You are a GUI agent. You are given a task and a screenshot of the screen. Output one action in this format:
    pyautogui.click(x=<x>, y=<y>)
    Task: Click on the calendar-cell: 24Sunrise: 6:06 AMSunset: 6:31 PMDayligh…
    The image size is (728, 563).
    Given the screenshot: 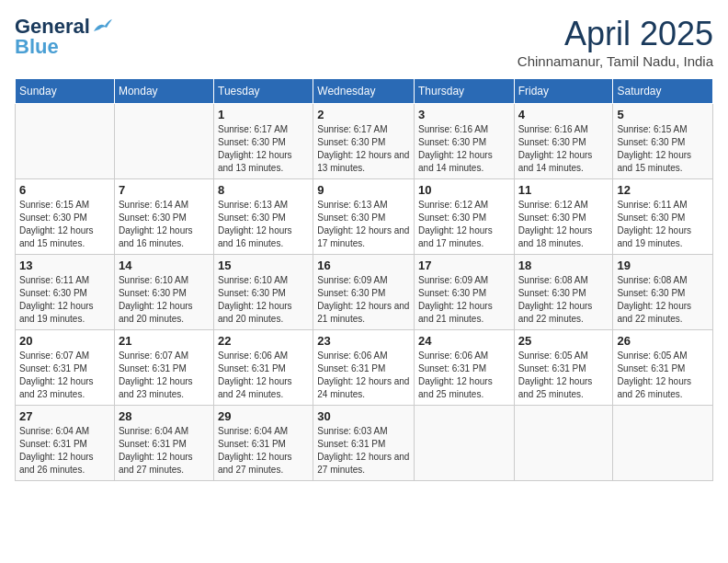 What is the action you would take?
    pyautogui.click(x=465, y=368)
    